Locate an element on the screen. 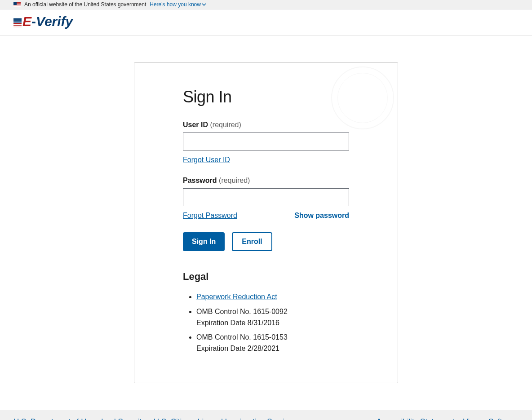 The height and width of the screenshot is (420, 532). gov-banner-text: An official website of the United States… is located at coordinates (85, 4).